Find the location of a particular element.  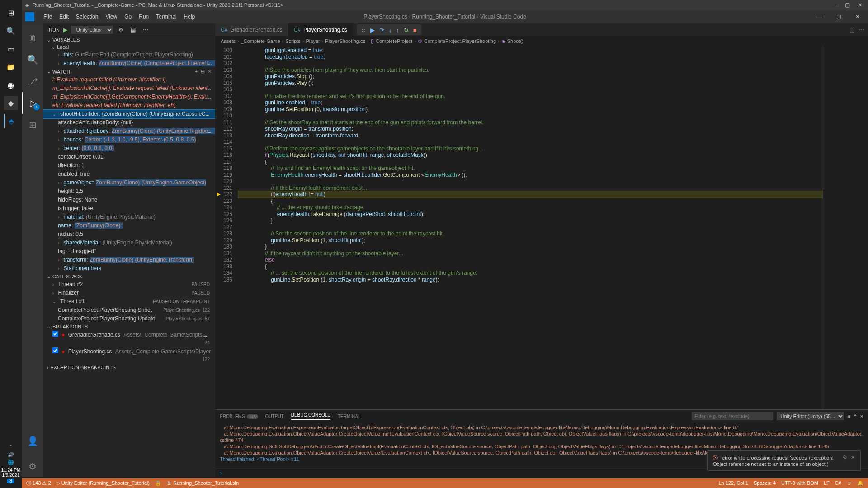

restart-button: ↻ is located at coordinates (406, 30).